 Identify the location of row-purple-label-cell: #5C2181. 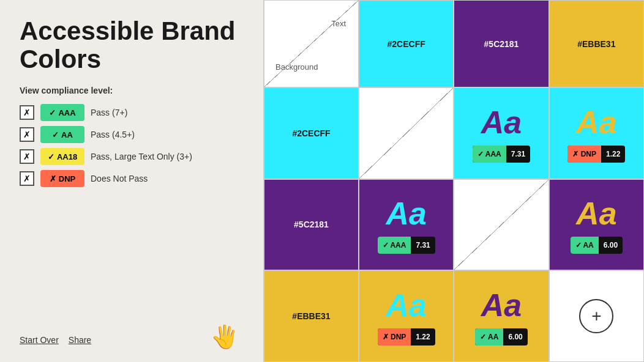
(311, 225).